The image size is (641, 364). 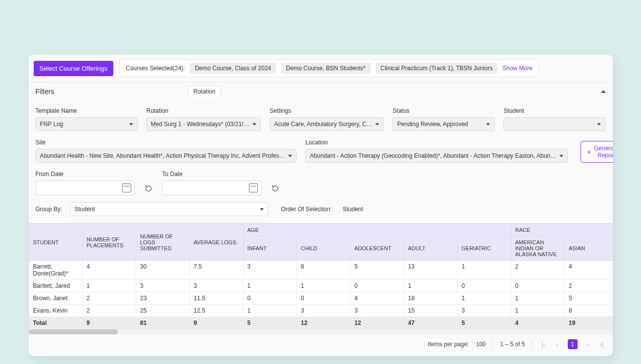 I want to click on to-date-filter: To Date, so click(x=212, y=183).